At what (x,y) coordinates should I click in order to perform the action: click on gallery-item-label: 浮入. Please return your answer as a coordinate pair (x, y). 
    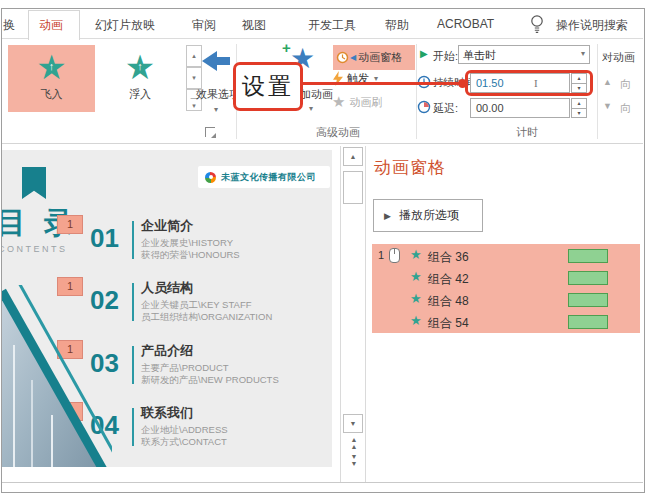
    Looking at the image, I should click on (140, 94).